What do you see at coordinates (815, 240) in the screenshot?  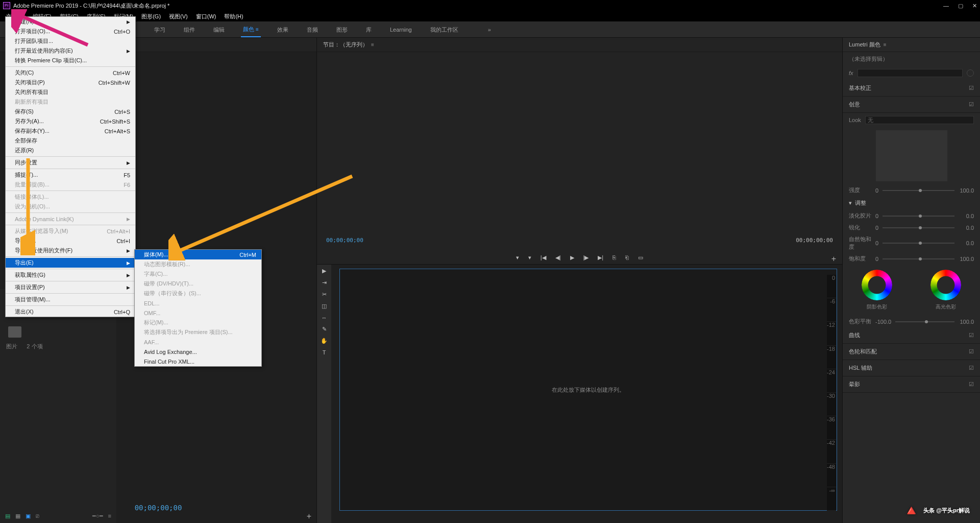 I see `program-timecode-right: 00;00;00;00` at bounding box center [815, 240].